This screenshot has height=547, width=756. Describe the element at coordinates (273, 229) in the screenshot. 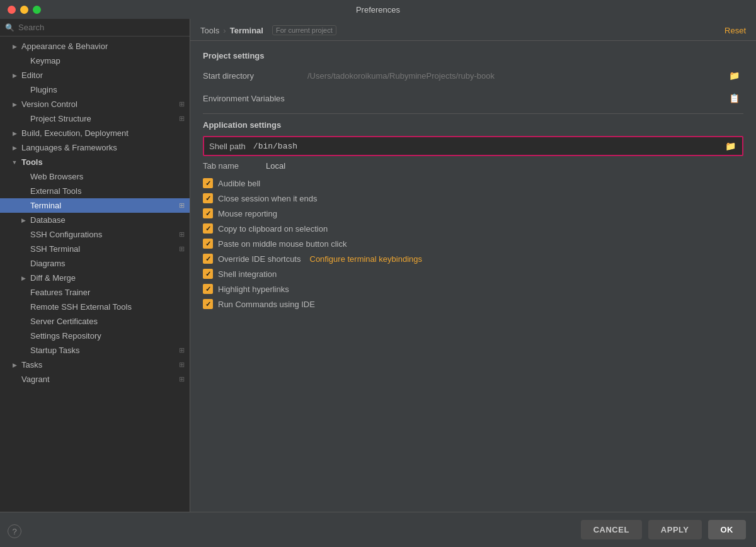

I see `checkbox-label-copy-clipboard: Copy to clipboard on selection` at that location.